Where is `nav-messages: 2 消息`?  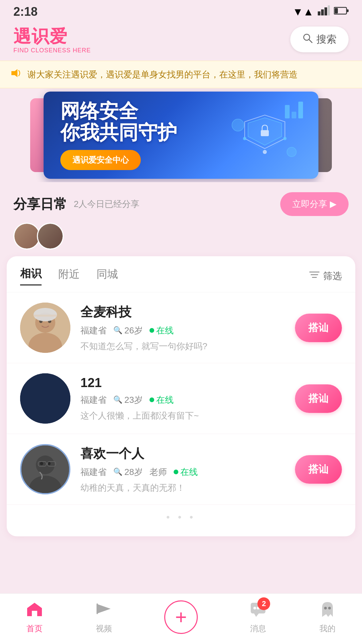 nav-messages: 2 消息 is located at coordinates (258, 617).